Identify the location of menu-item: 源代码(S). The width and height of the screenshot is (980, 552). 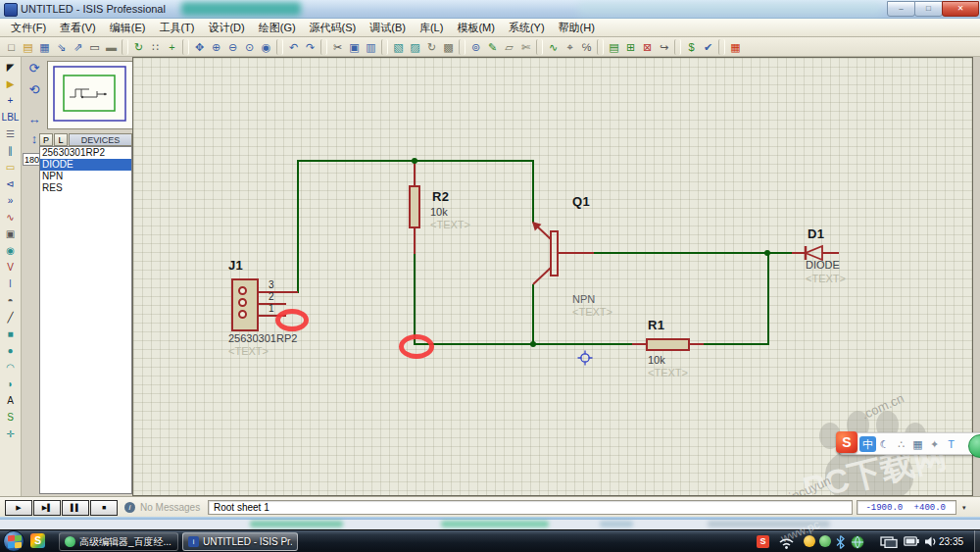
(333, 27).